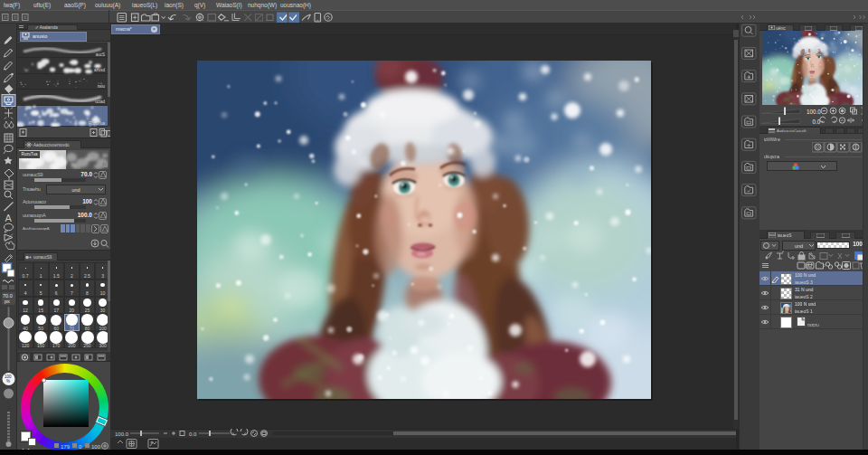  What do you see at coordinates (65, 447) in the screenshot?
I see `svg-text: 179` at bounding box center [65, 447].